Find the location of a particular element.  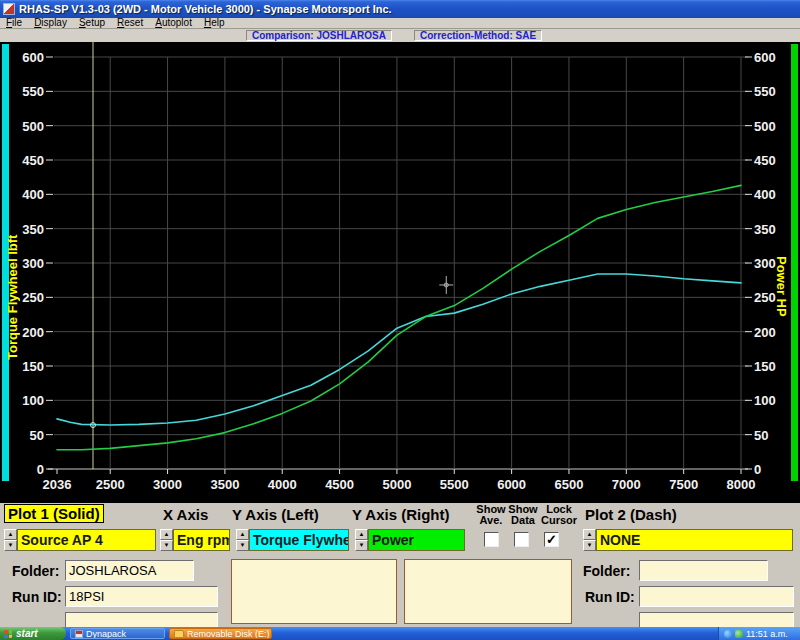

show-ave-label: Show Ave. is located at coordinates (491, 515).